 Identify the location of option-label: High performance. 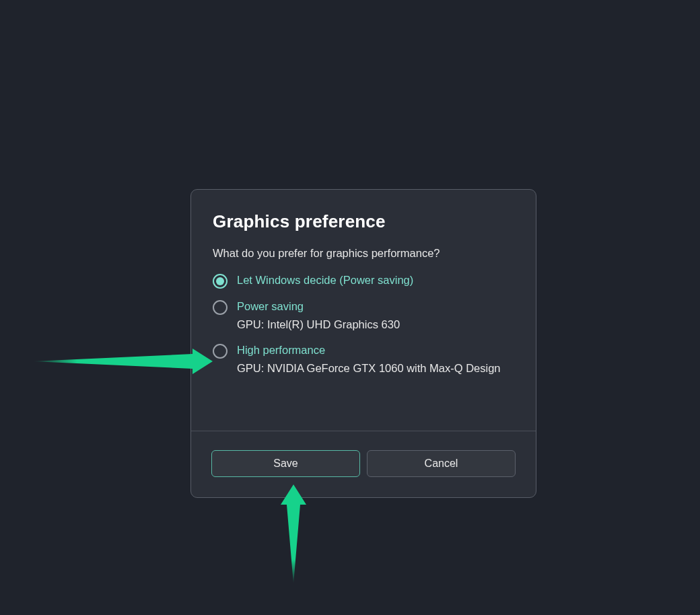
(369, 350).